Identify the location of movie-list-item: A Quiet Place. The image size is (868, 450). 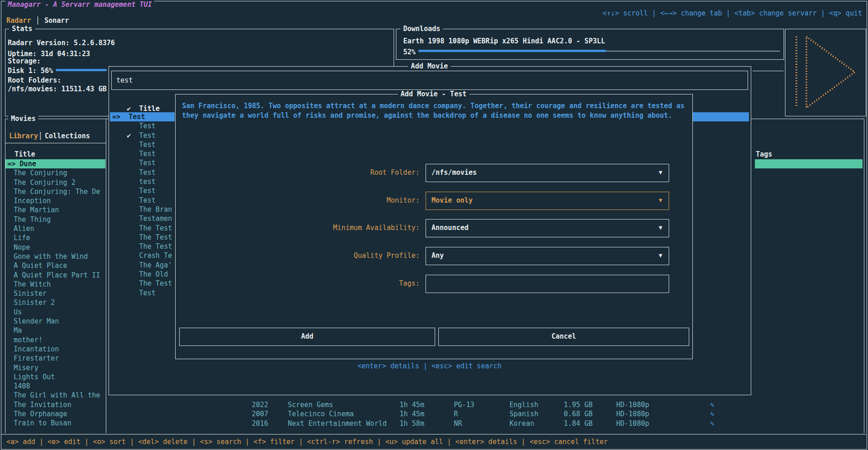
(56, 266).